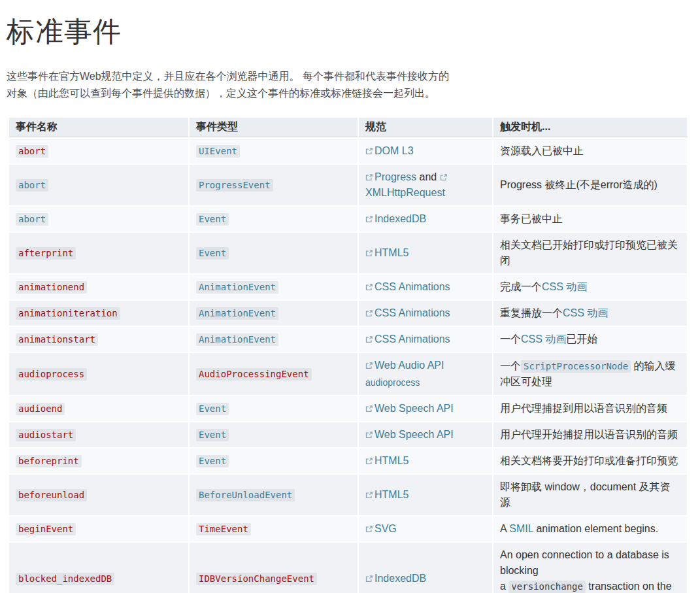  Describe the element at coordinates (41, 409) in the screenshot. I see `event-name: audioend` at that location.